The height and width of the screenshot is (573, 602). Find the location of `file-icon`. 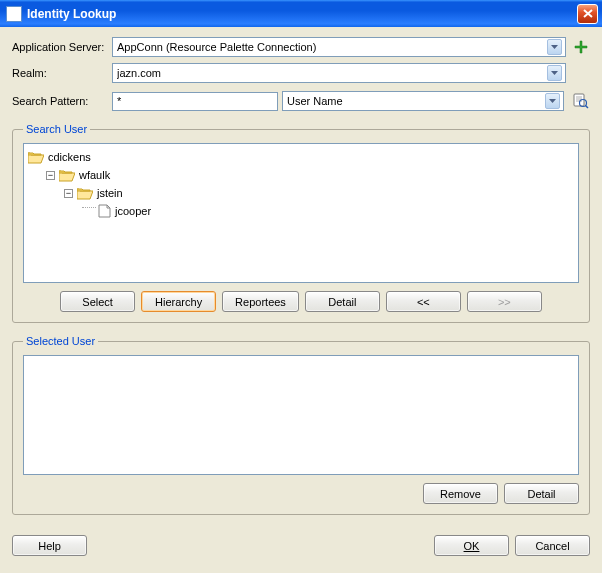

file-icon is located at coordinates (104, 211).